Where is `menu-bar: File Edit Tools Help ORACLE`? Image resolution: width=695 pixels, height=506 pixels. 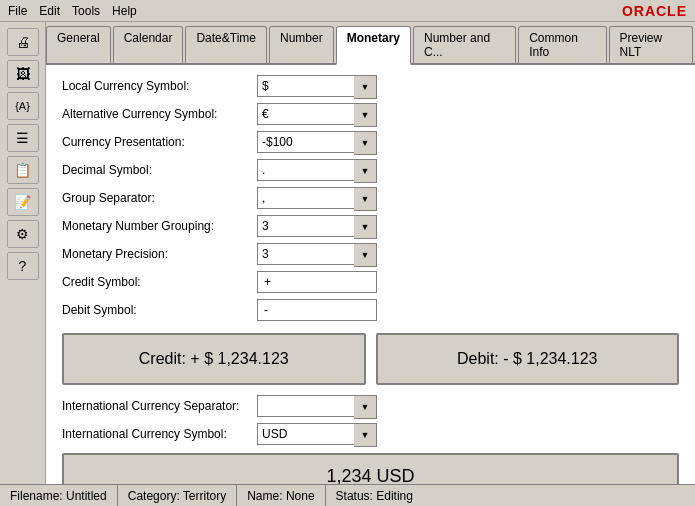 menu-bar: File Edit Tools Help ORACLE is located at coordinates (348, 11).